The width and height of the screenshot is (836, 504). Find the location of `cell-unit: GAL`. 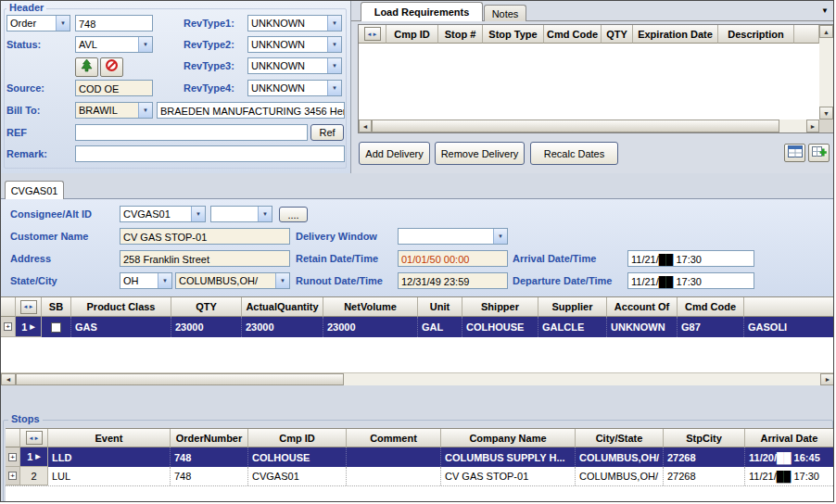

cell-unit: GAL is located at coordinates (440, 327).